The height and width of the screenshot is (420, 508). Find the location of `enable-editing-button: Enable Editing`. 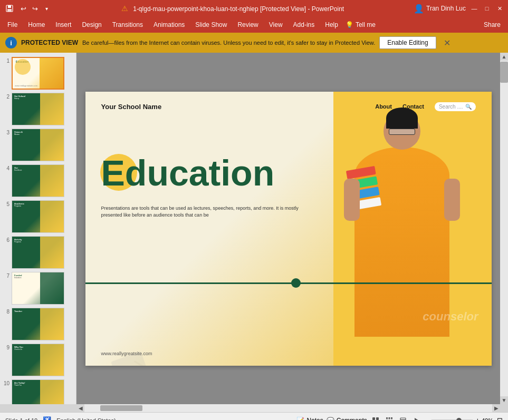

enable-editing-button: Enable Editing is located at coordinates (407, 43).